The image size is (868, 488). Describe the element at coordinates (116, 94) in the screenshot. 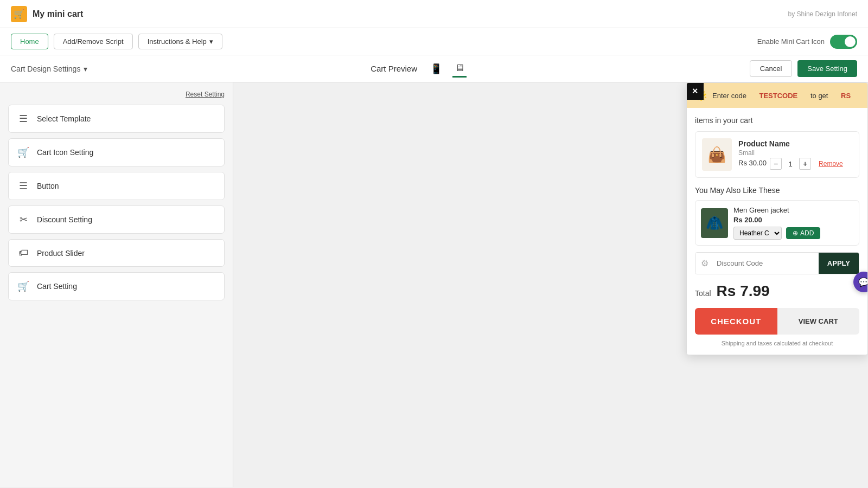

I see `reset-setting-link: Reset Setting` at that location.